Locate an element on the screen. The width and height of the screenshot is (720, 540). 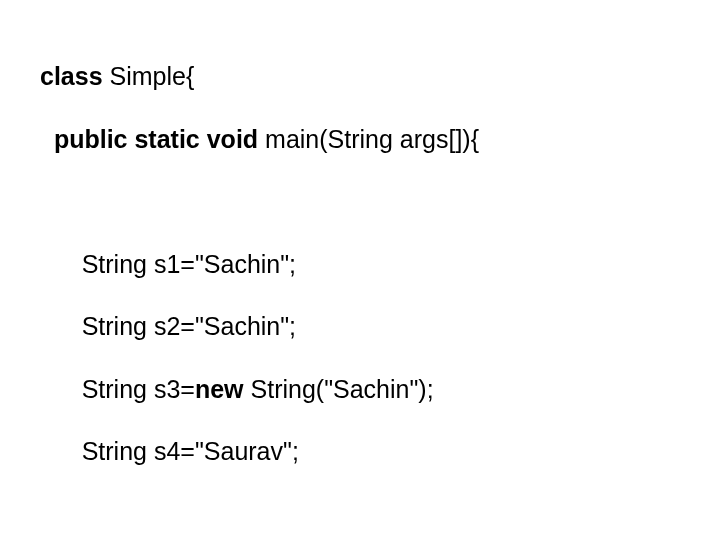
code-line-5: String s3=new String("Sachin"); is located at coordinates (380, 390).